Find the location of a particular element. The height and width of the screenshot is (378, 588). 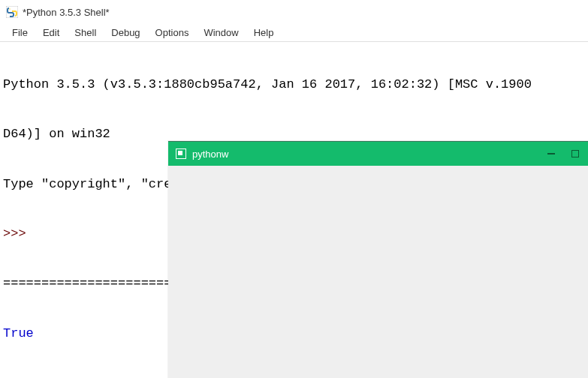

menubar: File Edit Shell Debug Options Window Hel… is located at coordinates (294, 33).